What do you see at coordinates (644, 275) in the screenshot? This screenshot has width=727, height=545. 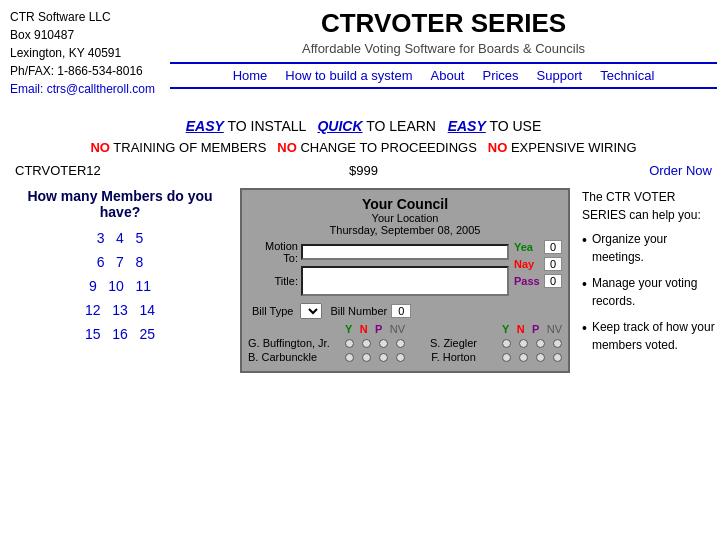 I see `col-right: The CTR VOTER SERIES can help you: • Org…` at bounding box center [644, 275].